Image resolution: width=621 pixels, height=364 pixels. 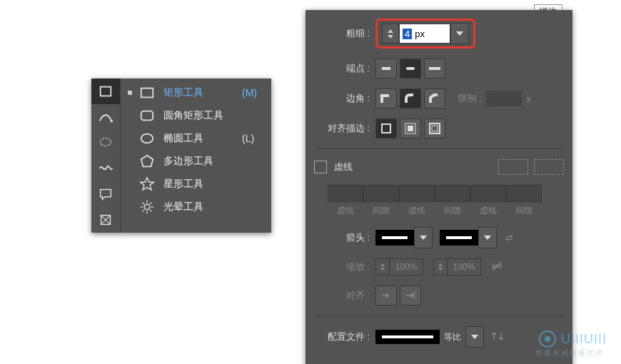 I want to click on rounded-rectangle-icon, so click(x=147, y=116).